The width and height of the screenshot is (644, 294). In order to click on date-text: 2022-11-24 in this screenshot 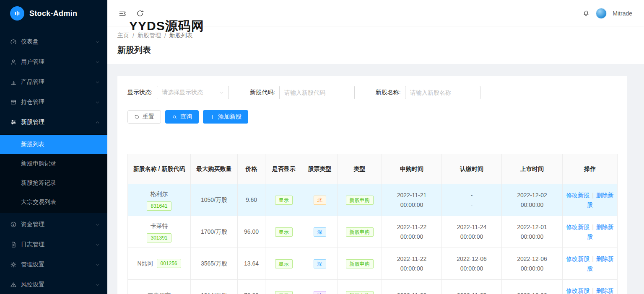, I will do `click(472, 227)`.